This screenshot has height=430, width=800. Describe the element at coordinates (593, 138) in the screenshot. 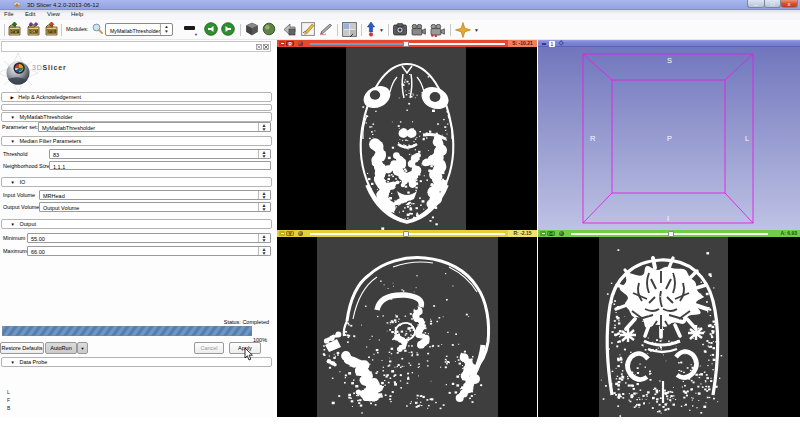

I see `svg-text: R` at that location.